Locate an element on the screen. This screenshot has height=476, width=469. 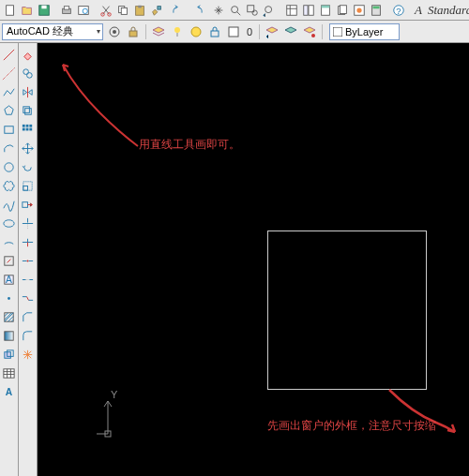
chamfer-tool is located at coordinates (28, 317).